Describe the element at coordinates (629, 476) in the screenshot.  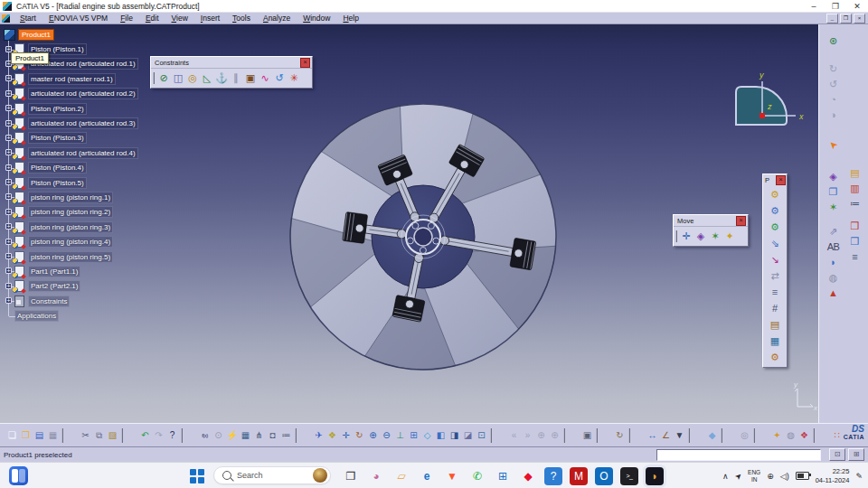
I see `terminal-icon: >_` at that location.